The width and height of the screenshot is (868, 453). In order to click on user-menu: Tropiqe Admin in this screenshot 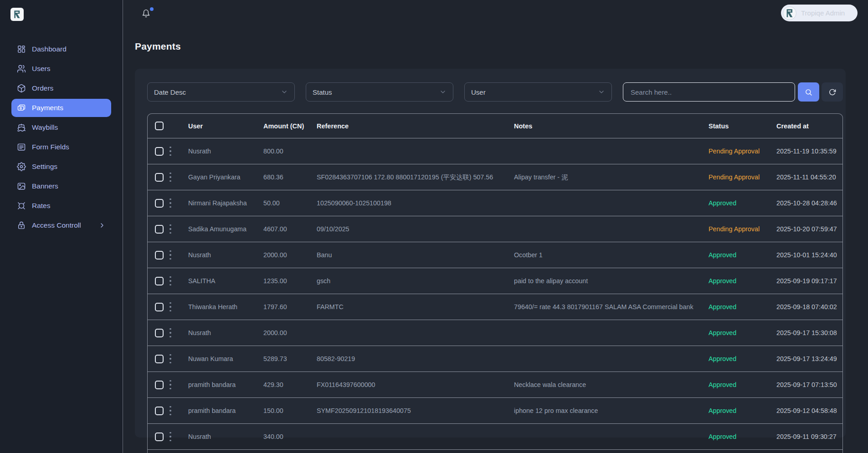, I will do `click(819, 13)`.